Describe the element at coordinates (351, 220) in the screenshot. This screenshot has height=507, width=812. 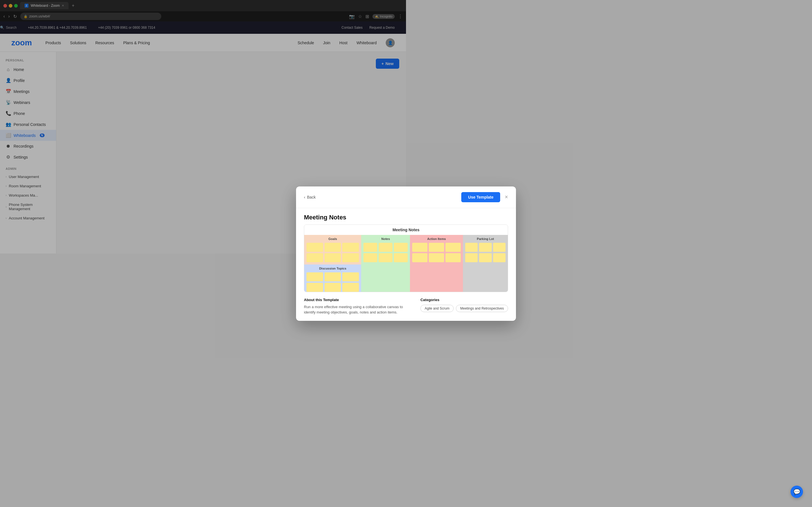
I see `template-modal: ‹ Back Use Template × Meeting Notes Meet…` at that location.